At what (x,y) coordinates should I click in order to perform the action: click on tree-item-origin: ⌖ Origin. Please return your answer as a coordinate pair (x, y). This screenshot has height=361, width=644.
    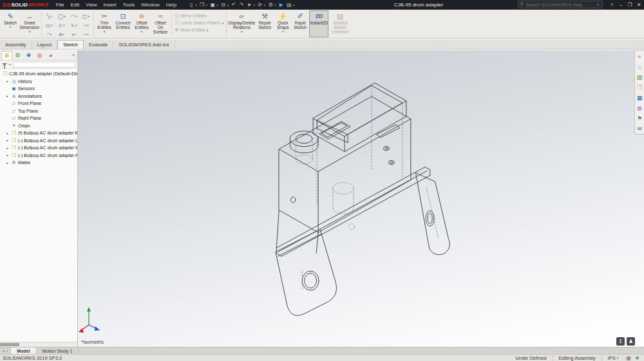
    Looking at the image, I should click on (39, 126).